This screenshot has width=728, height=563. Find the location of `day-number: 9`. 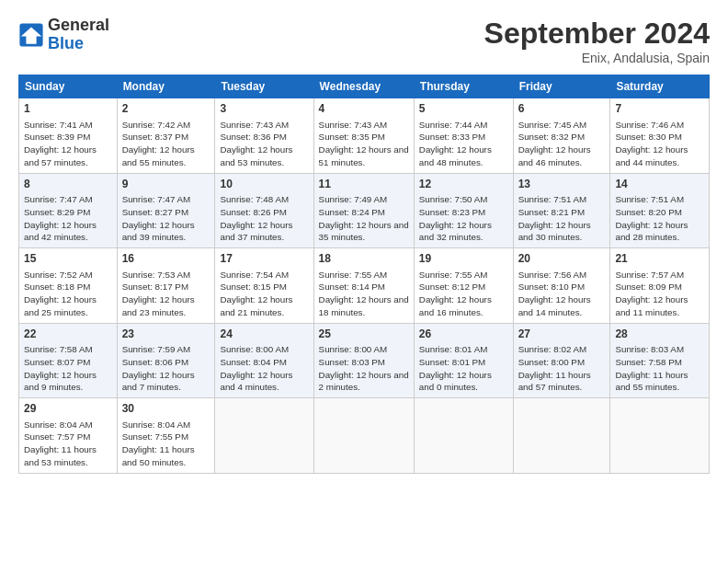

day-number: 9 is located at coordinates (166, 185).